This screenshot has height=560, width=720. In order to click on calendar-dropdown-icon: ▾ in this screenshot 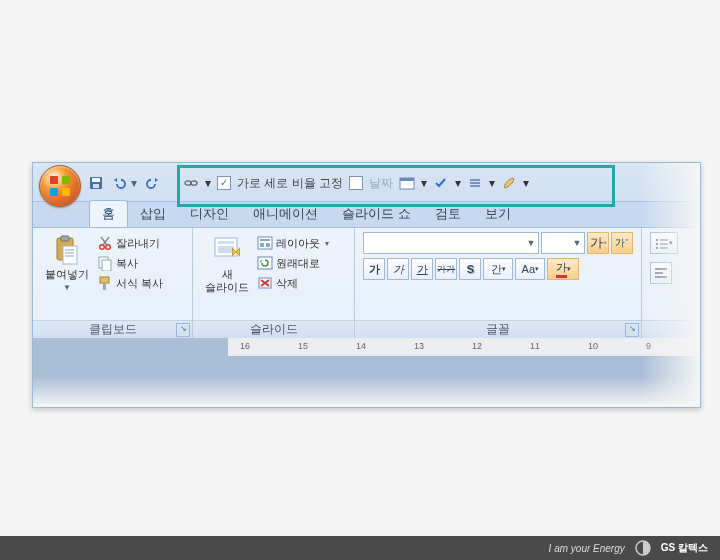, I will do `click(424, 183)`.